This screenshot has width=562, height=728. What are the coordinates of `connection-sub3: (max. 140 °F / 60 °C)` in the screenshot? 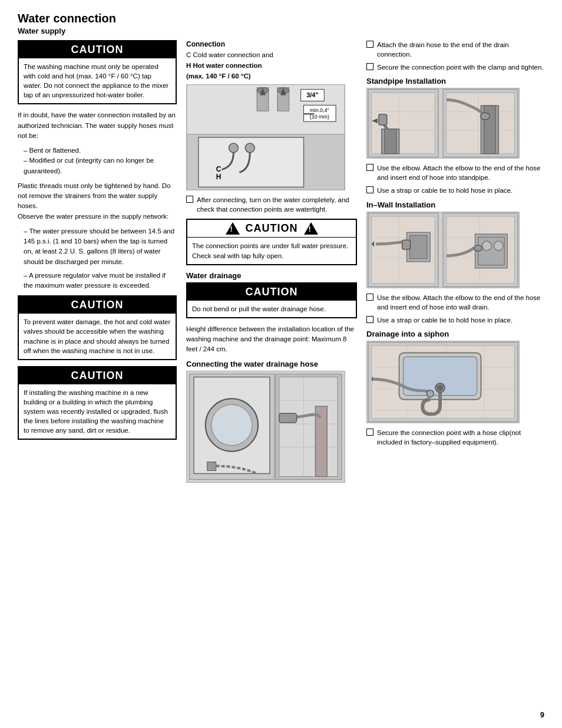 It's located at (272, 76).